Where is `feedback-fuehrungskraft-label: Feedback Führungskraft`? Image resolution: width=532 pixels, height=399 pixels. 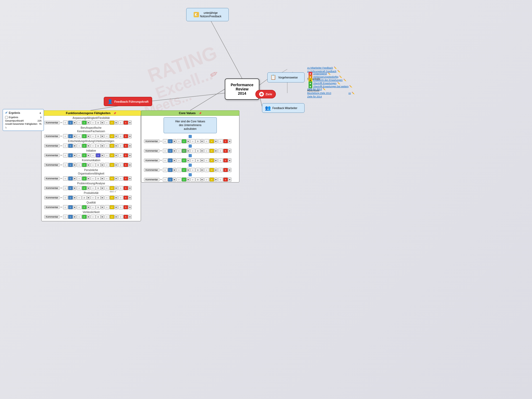
feedback-fuehrungskraft-label: Feedback Führungskraft is located at coordinates (131, 102).